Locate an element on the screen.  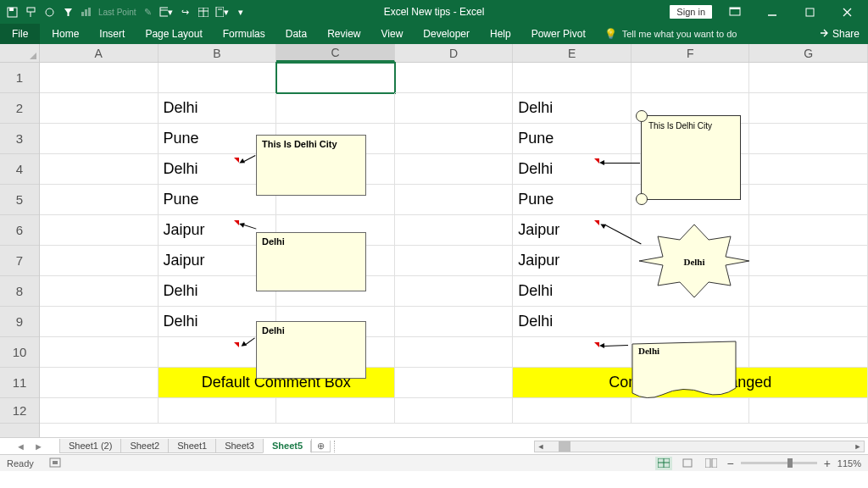
cell-E7: Jaipur is located at coordinates (572, 261).